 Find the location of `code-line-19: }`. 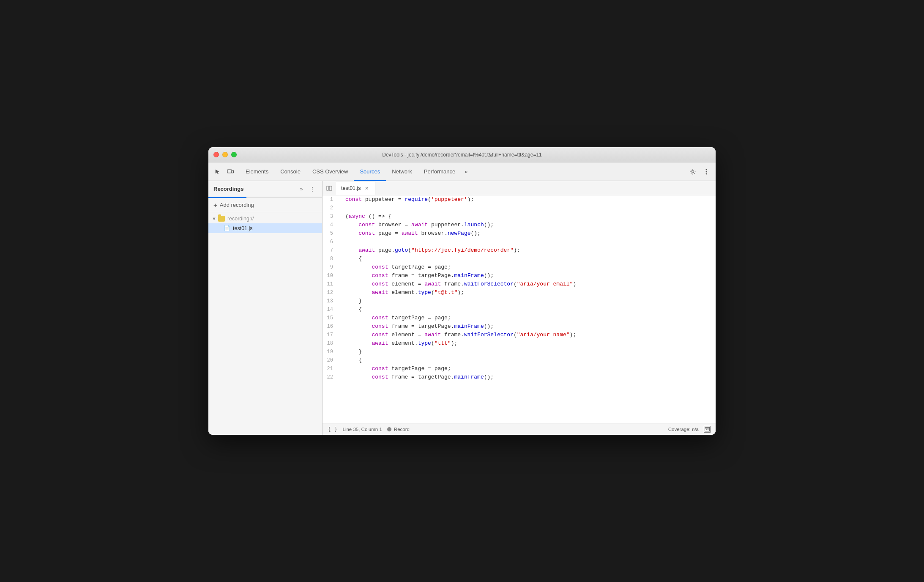

code-line-19: } is located at coordinates (528, 352).